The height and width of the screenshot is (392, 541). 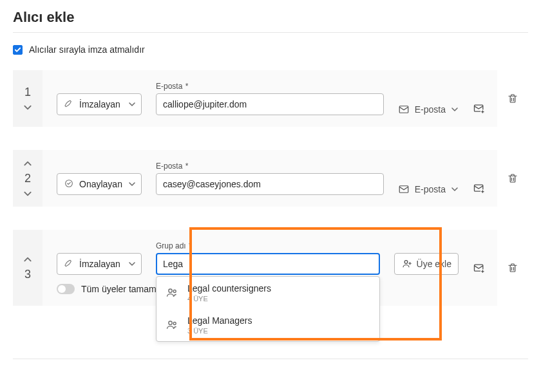 I want to click on suggestion-meta: 4 ÜYE, so click(x=229, y=299).